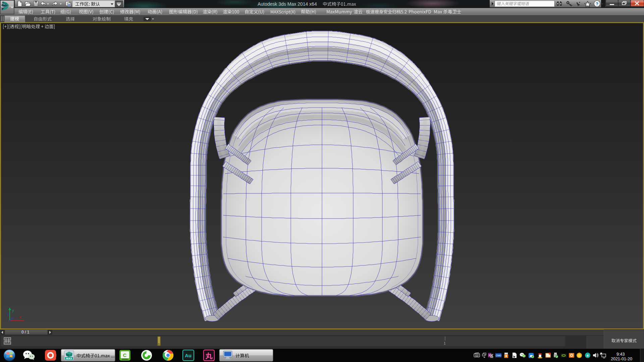  I want to click on svg-text: Au, so click(188, 355).